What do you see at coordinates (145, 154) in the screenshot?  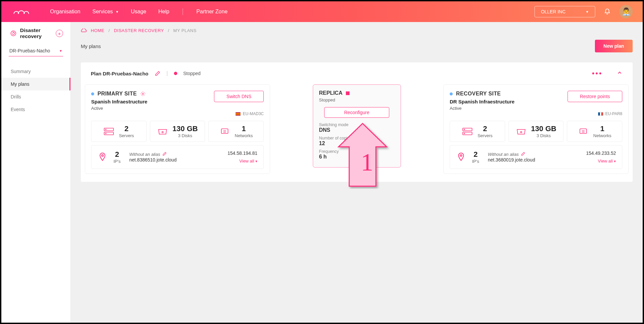 I see `primary-alias: Without an alias` at bounding box center [145, 154].